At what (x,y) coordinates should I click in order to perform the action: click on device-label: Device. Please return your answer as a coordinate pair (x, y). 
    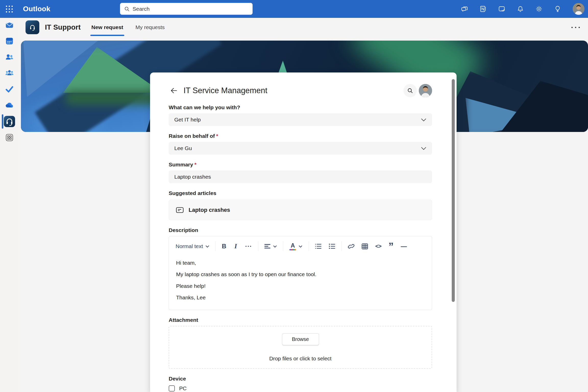
    Looking at the image, I should click on (300, 379).